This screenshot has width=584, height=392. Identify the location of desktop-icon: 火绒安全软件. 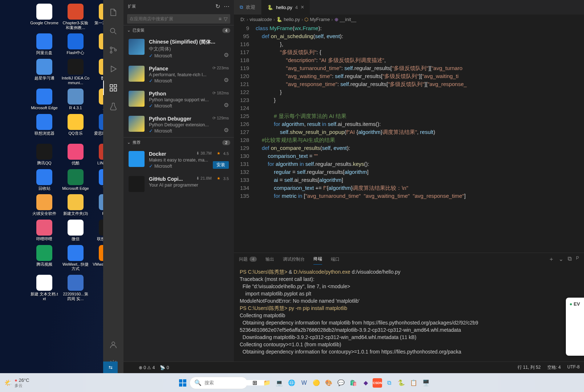
(44, 205).